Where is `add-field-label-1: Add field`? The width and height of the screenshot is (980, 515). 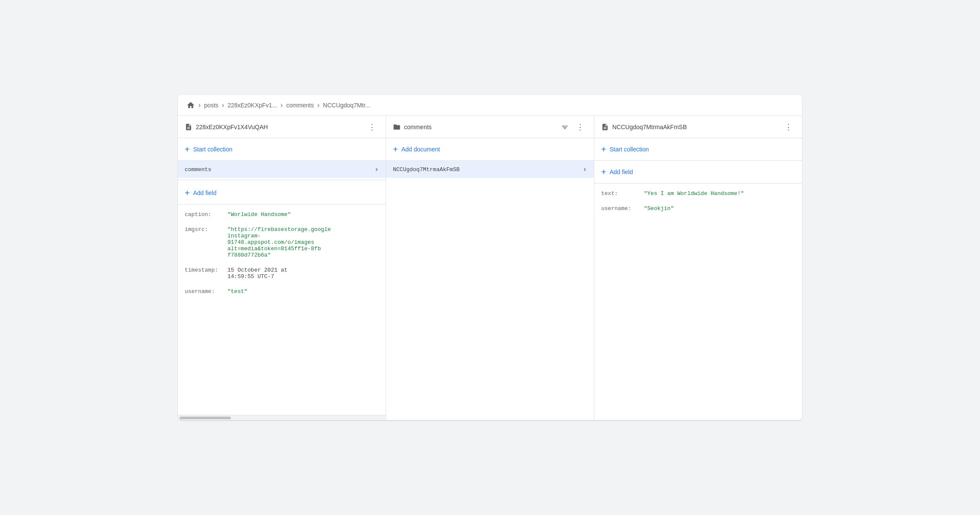
add-field-label-1: Add field is located at coordinates (205, 193).